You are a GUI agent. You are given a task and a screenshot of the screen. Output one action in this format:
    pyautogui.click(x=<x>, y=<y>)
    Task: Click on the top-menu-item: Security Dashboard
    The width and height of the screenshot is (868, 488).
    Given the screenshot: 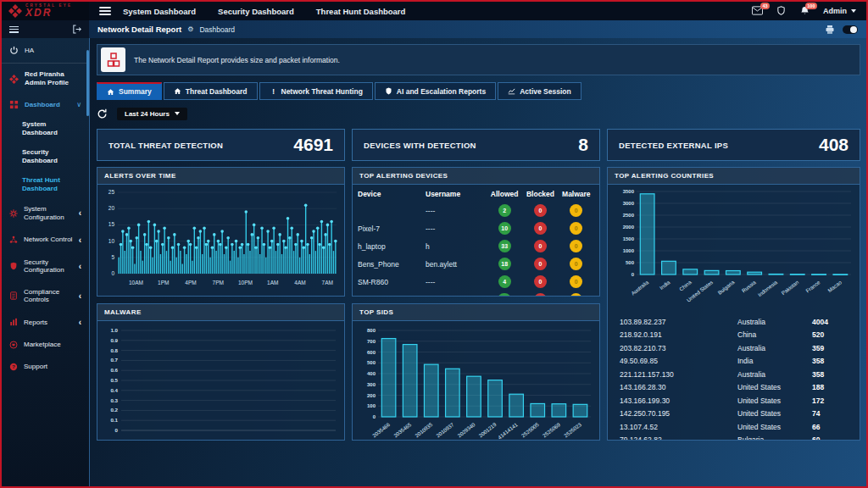 What is the action you would take?
    pyautogui.click(x=256, y=12)
    